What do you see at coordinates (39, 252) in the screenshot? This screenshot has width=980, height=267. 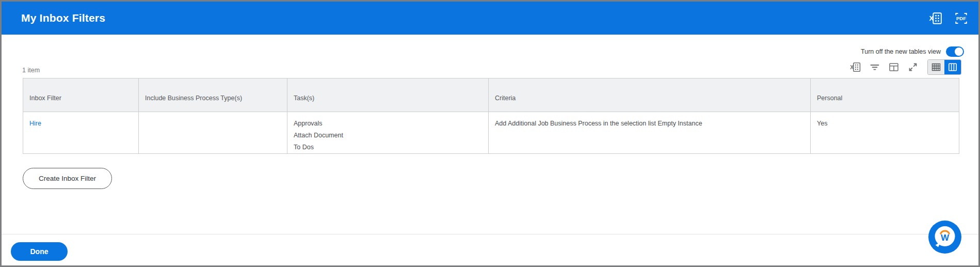 I see `done-button: Done` at bounding box center [39, 252].